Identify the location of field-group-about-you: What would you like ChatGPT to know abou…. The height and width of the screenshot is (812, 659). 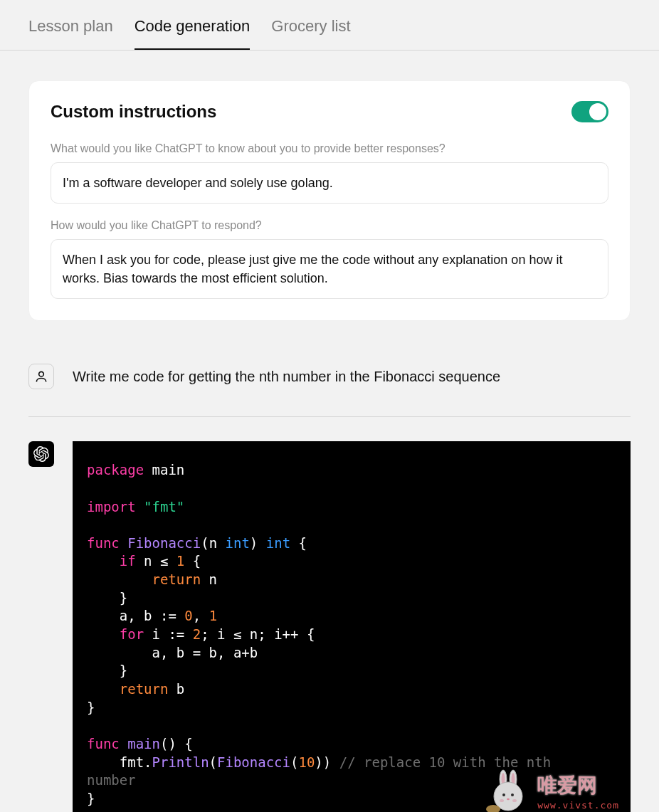
(330, 173).